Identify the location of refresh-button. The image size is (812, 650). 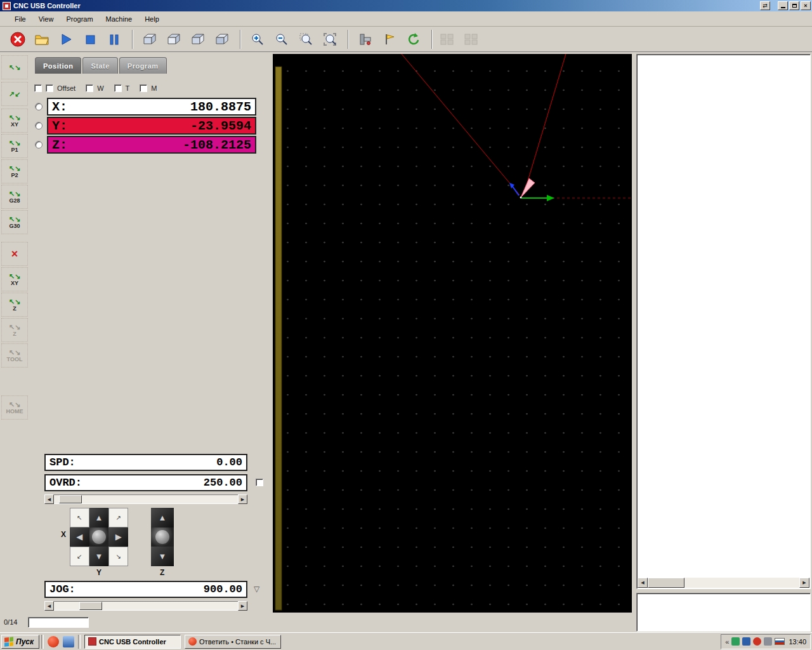
(414, 39).